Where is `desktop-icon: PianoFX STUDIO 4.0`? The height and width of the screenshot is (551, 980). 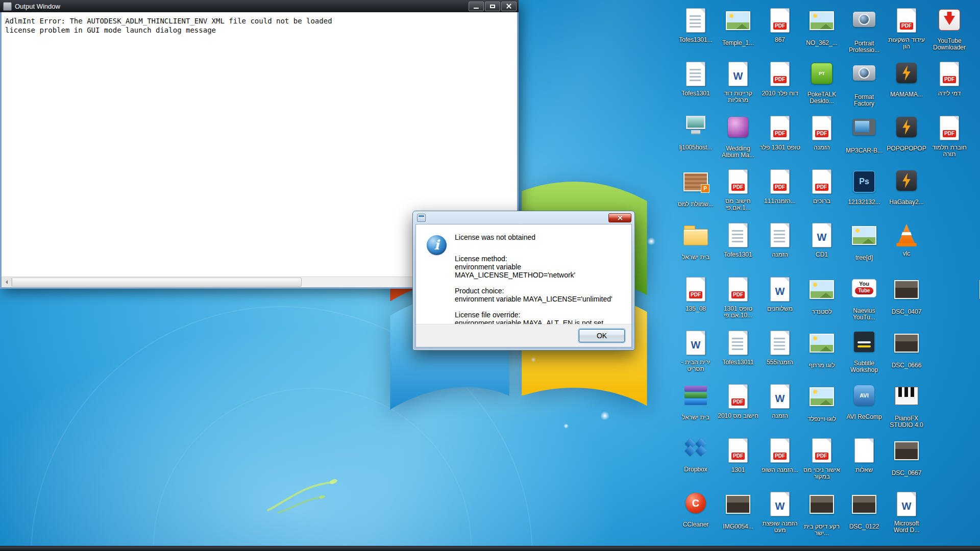
desktop-icon: PianoFX STUDIO 4.0 is located at coordinates (906, 405).